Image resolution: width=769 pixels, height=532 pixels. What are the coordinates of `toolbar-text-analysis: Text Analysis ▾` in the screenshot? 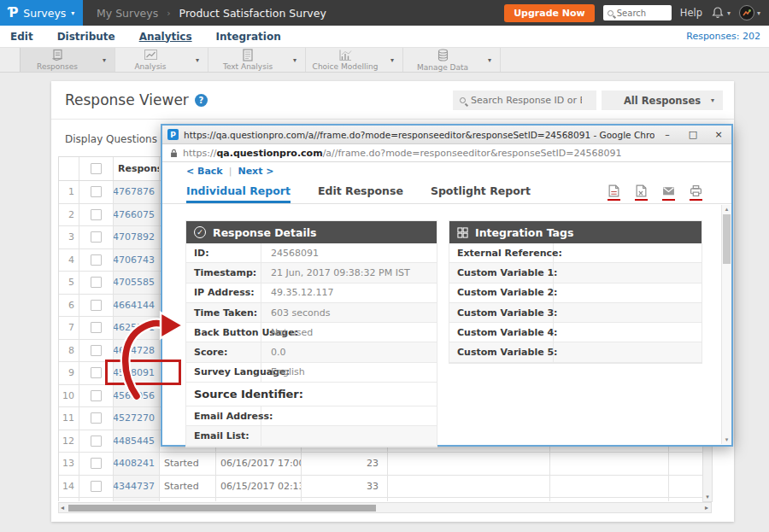 It's located at (258, 60).